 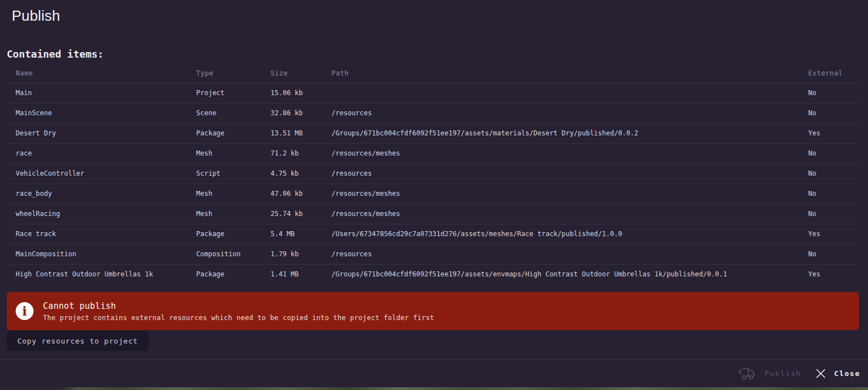 I want to click on cell-size: 25.74 kb, so click(x=301, y=214).